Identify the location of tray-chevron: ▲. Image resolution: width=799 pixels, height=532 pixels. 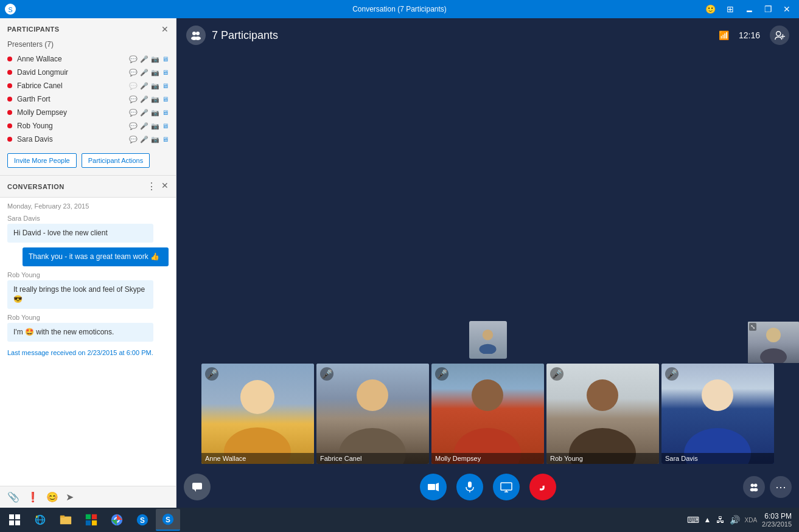
(708, 520).